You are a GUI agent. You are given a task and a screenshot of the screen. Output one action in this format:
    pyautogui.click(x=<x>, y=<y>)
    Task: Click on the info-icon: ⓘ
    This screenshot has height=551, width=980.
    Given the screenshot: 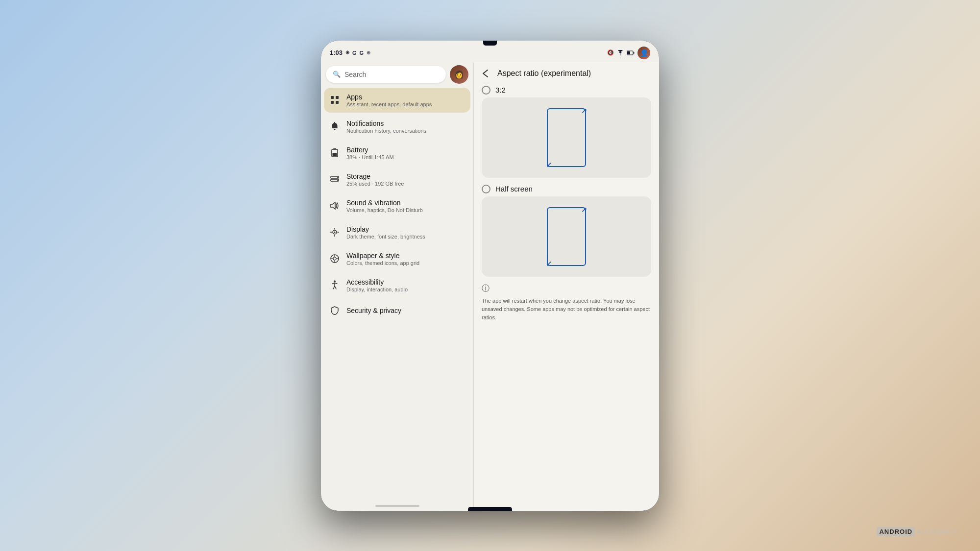 What is the action you would take?
    pyautogui.click(x=486, y=289)
    